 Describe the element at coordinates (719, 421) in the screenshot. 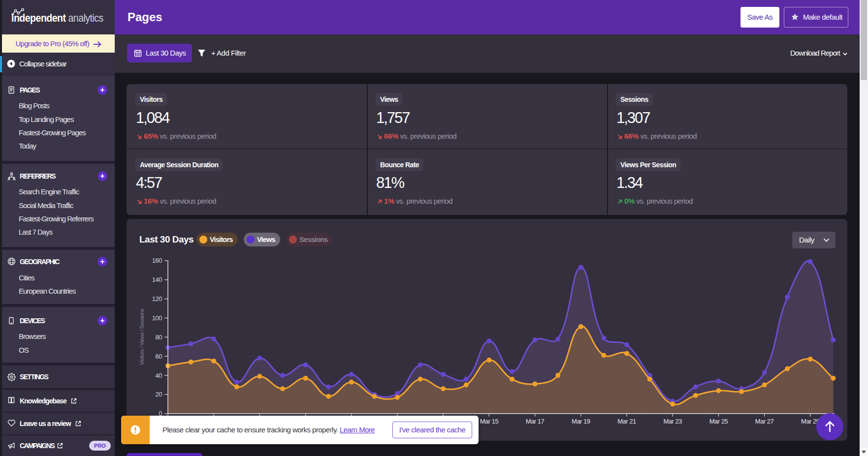

I see `svg-text: Mar 25` at that location.